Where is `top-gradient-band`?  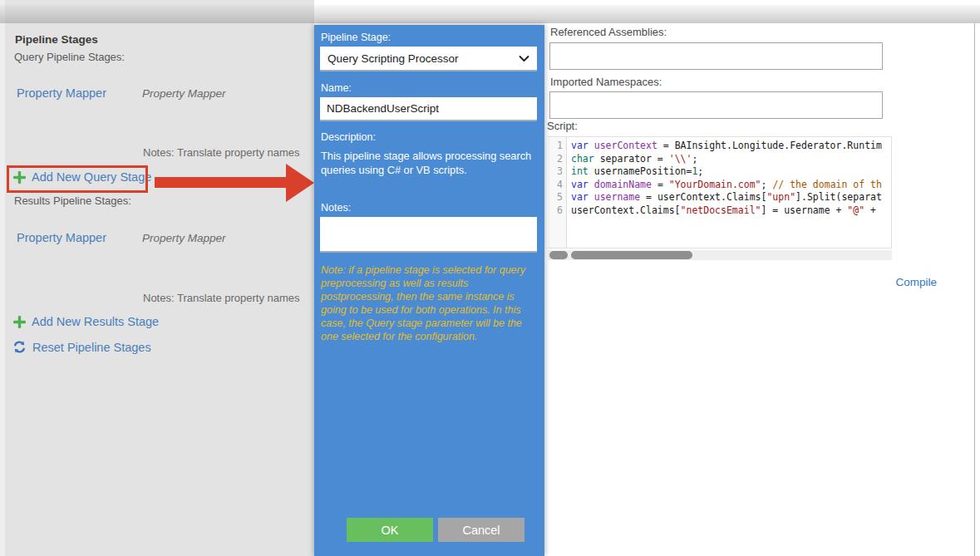 top-gradient-band is located at coordinates (490, 14).